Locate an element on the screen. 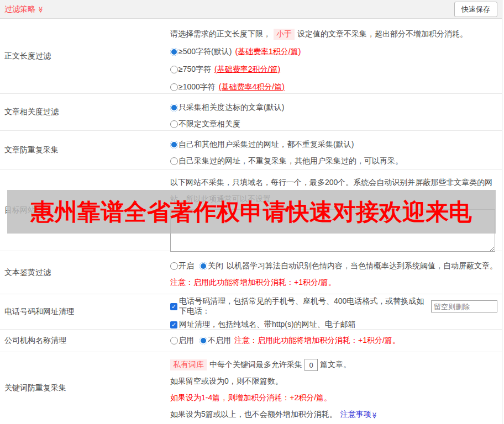 This screenshot has height=424, width=504. row-label: 公司机构名称清理 is located at coordinates (85, 341).